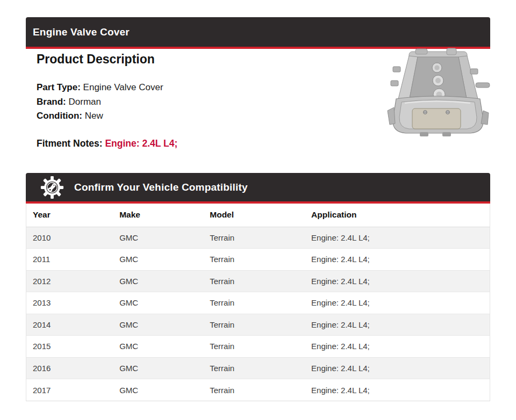  Describe the element at coordinates (85, 102) in the screenshot. I see `brand-value: Dorman` at that location.